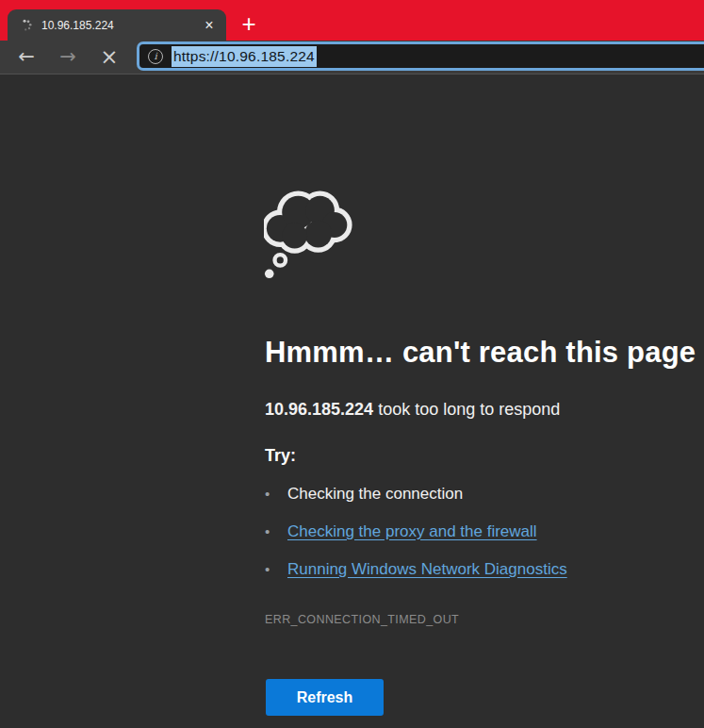 This screenshot has height=728, width=704. What do you see at coordinates (362, 620) in the screenshot?
I see `error-code: ERR_CONNECTION_TIMED_OUT` at bounding box center [362, 620].